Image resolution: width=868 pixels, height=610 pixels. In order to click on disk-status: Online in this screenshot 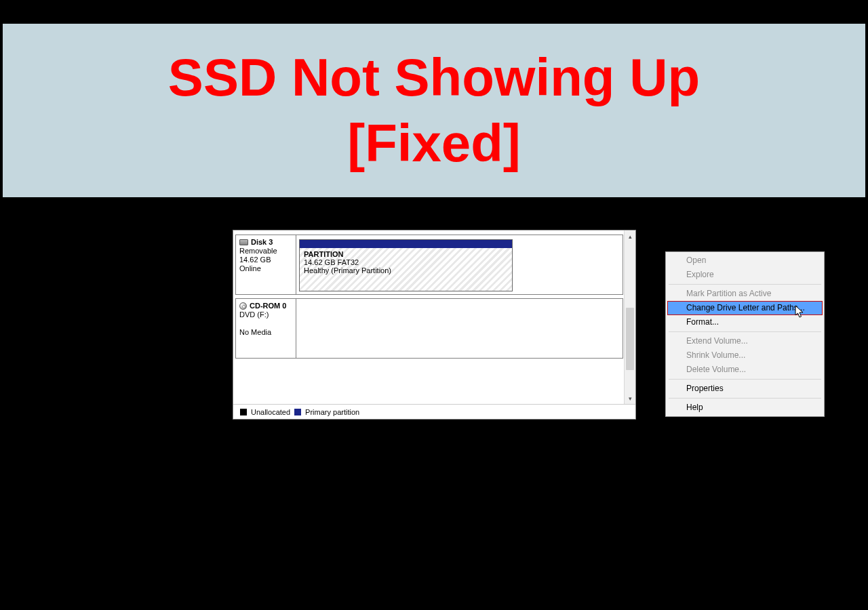, I will do `click(266, 268)`.